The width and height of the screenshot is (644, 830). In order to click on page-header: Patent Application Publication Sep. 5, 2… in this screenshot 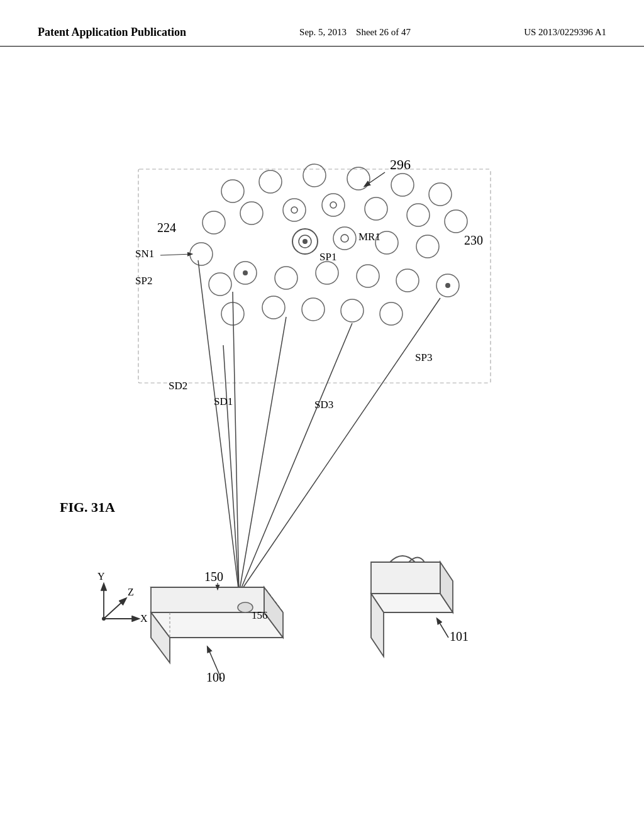, I will do `click(322, 23)`.